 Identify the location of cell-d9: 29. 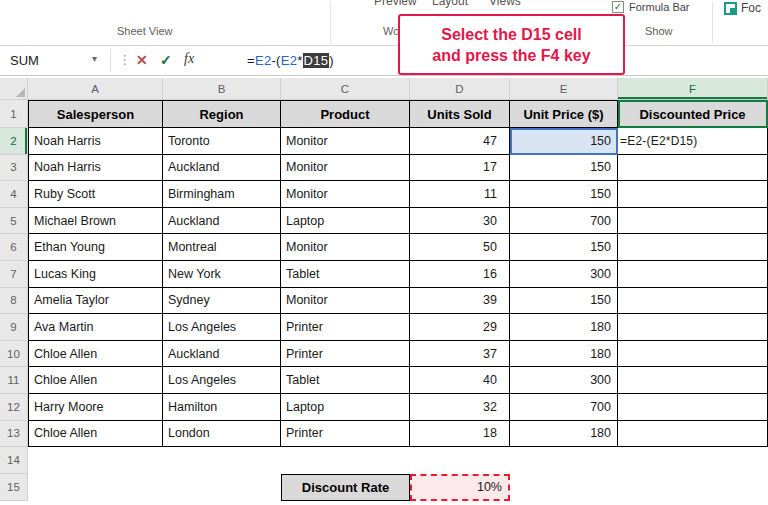
(460, 328).